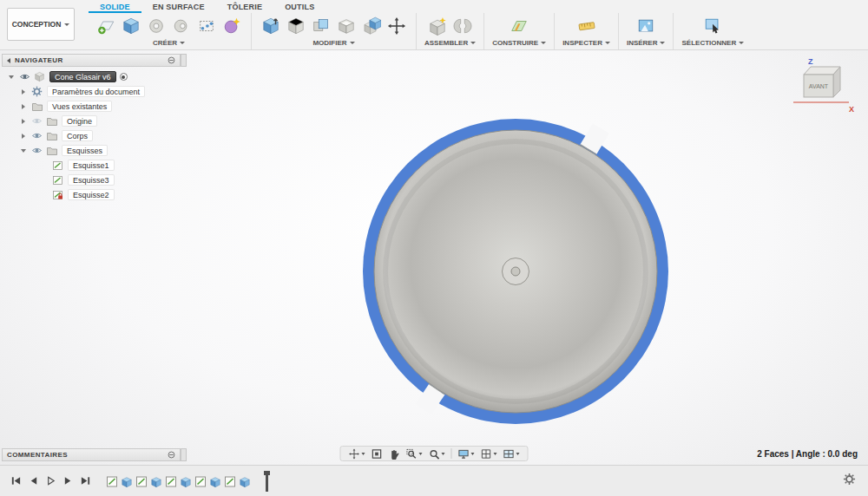 The image size is (868, 496). I want to click on tree-item-sketch1: Esquisse1, so click(91, 165).